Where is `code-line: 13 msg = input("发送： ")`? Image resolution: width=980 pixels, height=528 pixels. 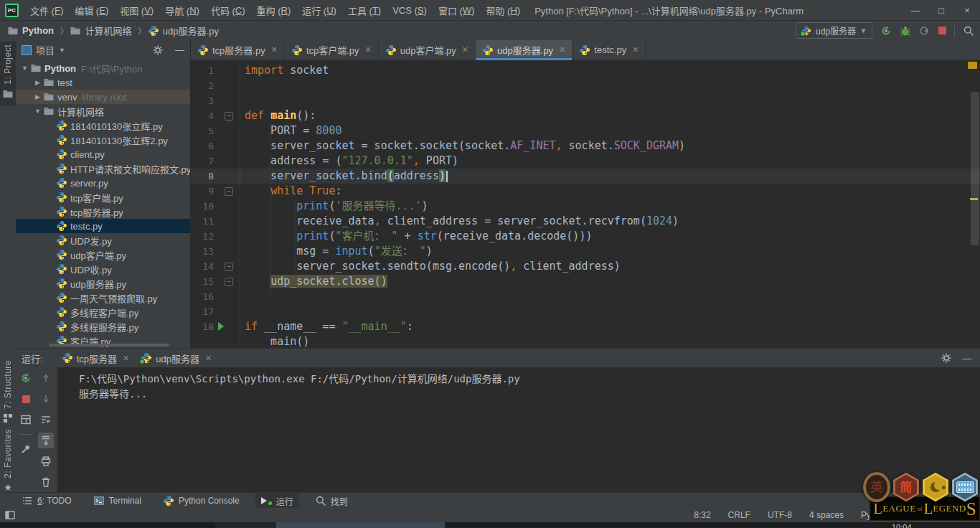
code-line: 13 msg = input("发送： ") is located at coordinates (585, 251).